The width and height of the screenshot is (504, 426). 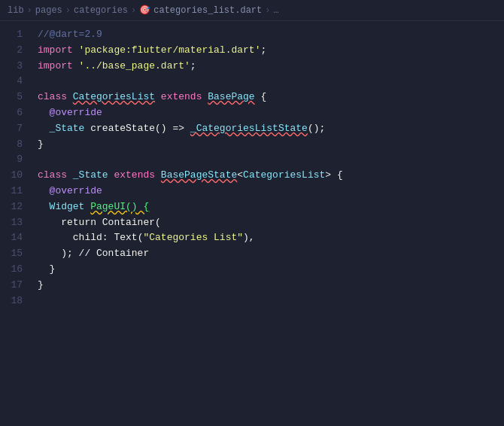 I want to click on breadcrumb-file: categories_list.dart, so click(x=208, y=11).